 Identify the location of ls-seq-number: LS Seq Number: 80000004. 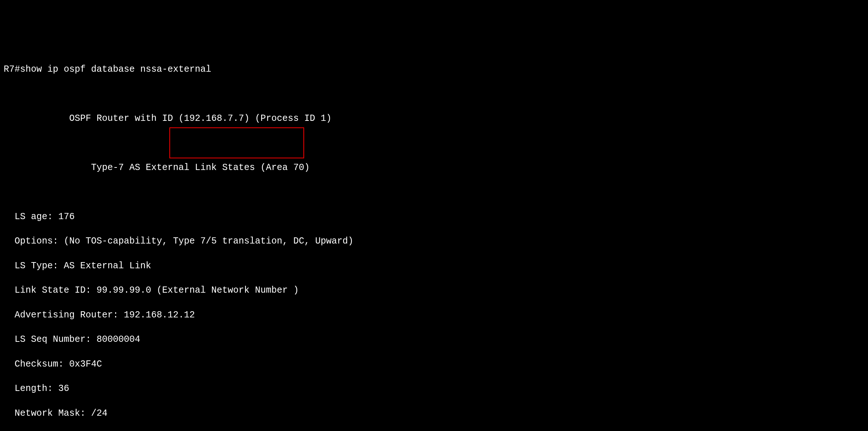
(434, 340).